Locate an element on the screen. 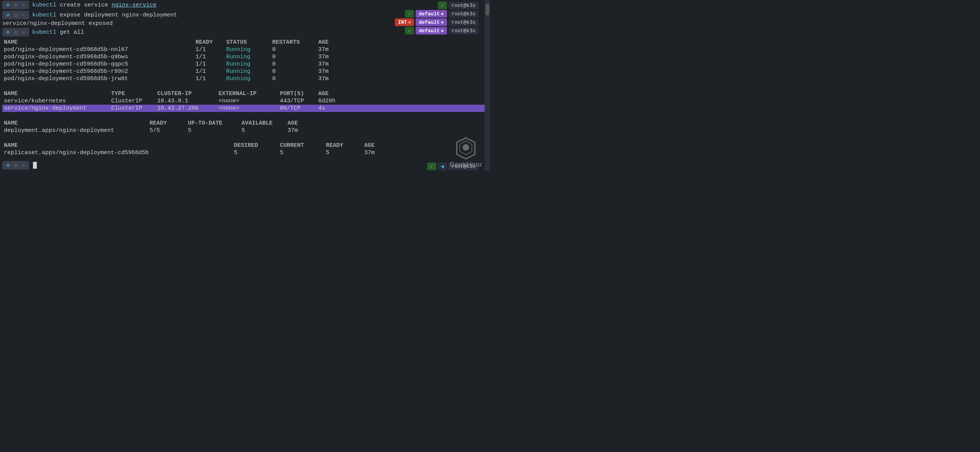 The image size is (980, 452). deploy-table-header: NAME READY UP-TO-DATE AVAILABLE AGE is located at coordinates (245, 123).